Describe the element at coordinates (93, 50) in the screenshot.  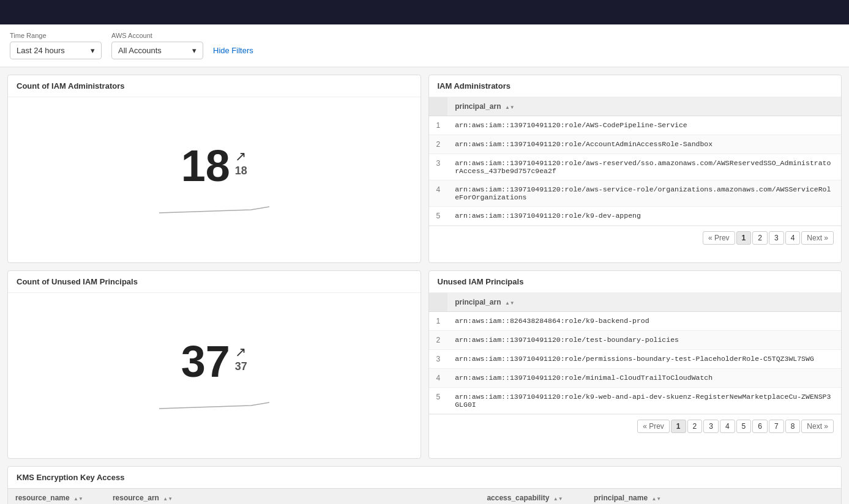
I see `chevron-down-icon: ▾` at that location.